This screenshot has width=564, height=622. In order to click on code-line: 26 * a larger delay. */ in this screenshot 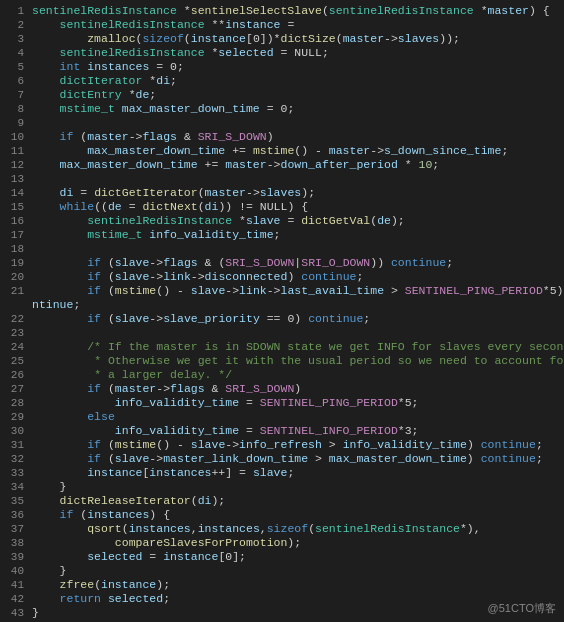, I will do `click(282, 375)`.